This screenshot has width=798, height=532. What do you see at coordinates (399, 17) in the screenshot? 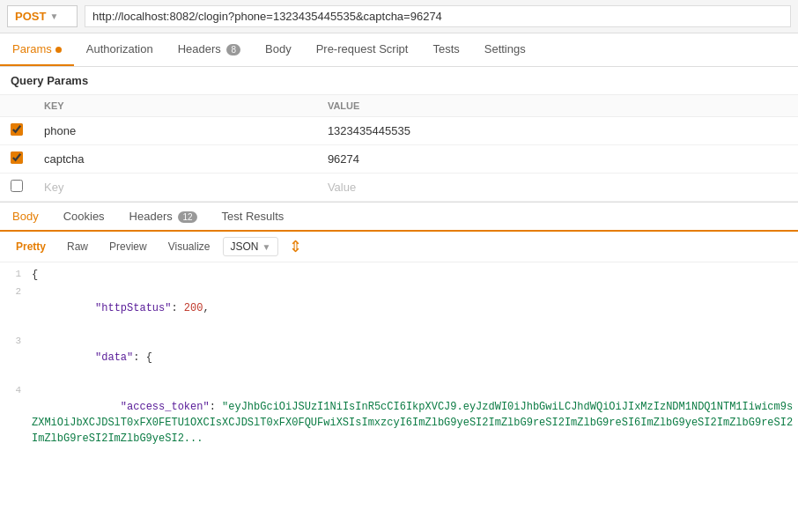
I see `url-bar: POST ▼` at bounding box center [399, 17].